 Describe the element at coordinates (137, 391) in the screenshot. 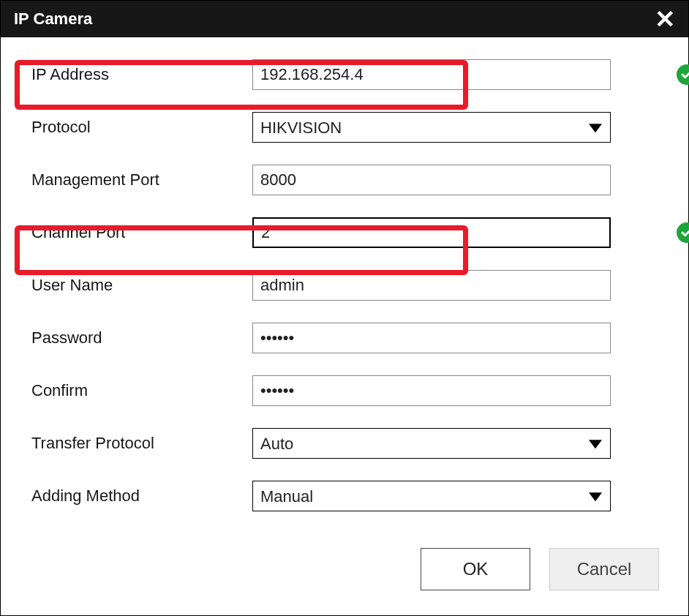

I see `label-confirm: Confirm` at that location.